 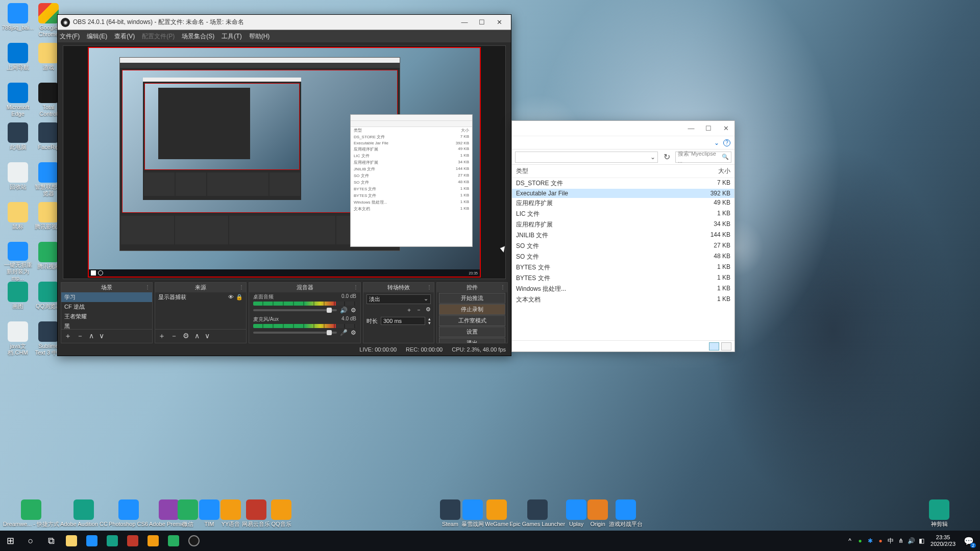 What do you see at coordinates (603, 171) in the screenshot?
I see `column-type: 类型` at bounding box center [603, 171].